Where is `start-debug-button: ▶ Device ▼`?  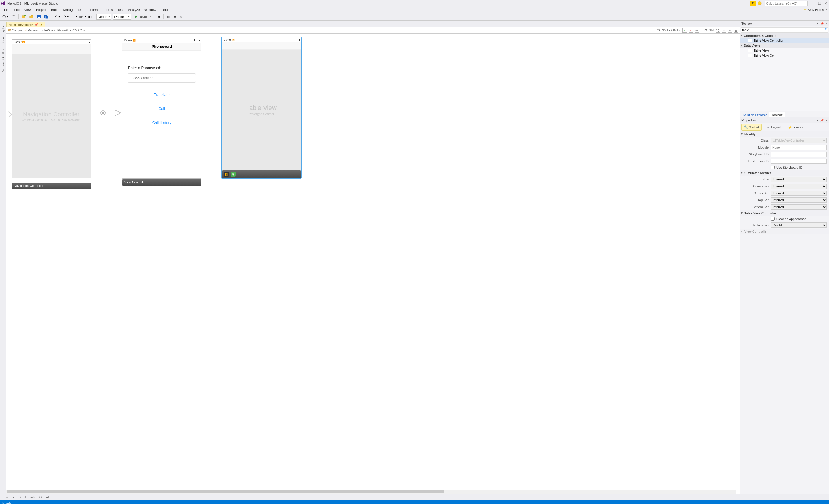 start-debug-button: ▶ Device ▼ is located at coordinates (144, 17).